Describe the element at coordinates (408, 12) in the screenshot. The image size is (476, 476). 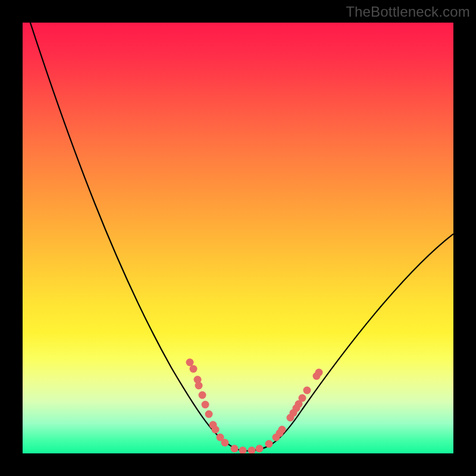
I see `watermark-text: TheBottleneck.com` at that location.